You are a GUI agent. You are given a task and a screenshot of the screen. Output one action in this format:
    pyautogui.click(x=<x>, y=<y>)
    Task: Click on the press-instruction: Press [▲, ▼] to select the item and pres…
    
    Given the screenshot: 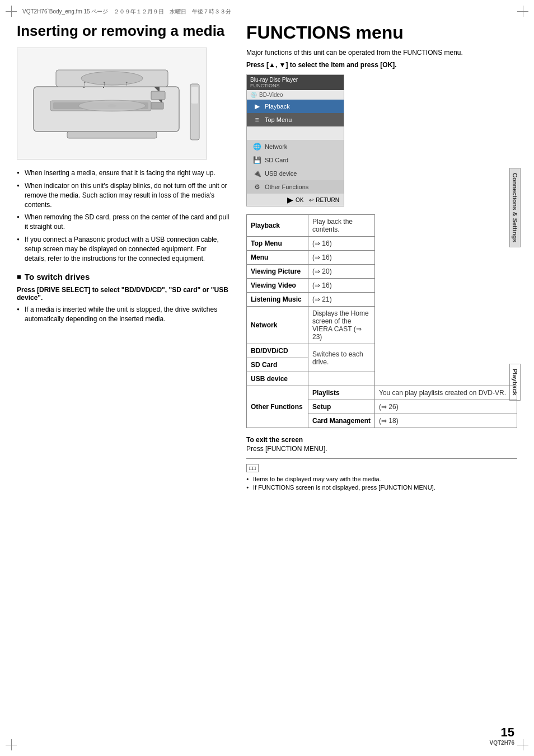 What is the action you would take?
    pyautogui.click(x=382, y=65)
    